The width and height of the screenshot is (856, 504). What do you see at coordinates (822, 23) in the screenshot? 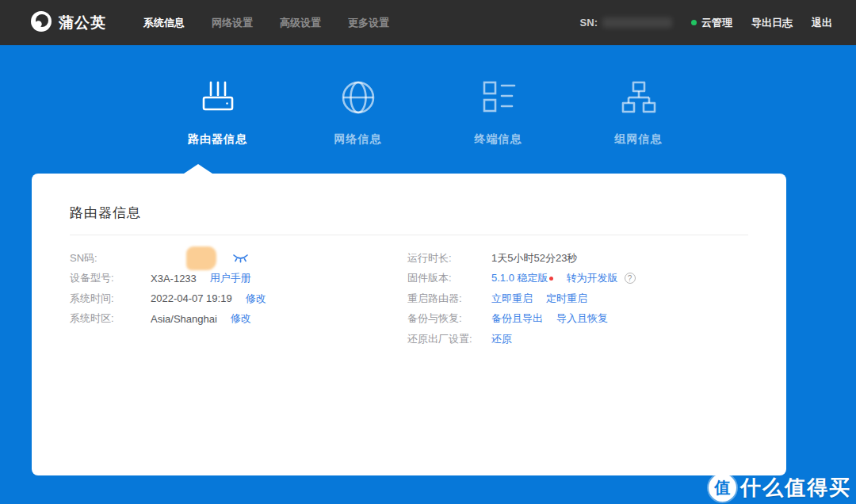
I see `logout-link: 退出` at bounding box center [822, 23].